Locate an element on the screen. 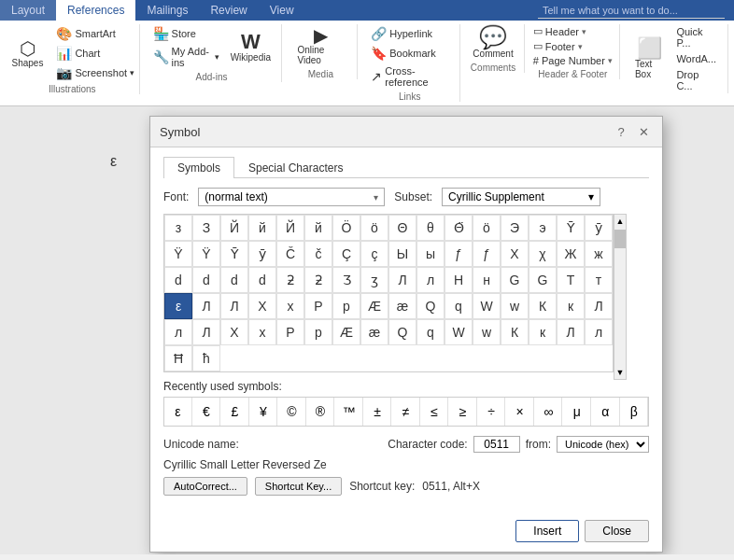 The width and height of the screenshot is (734, 560). symbol-cell: θ is located at coordinates (431, 228).